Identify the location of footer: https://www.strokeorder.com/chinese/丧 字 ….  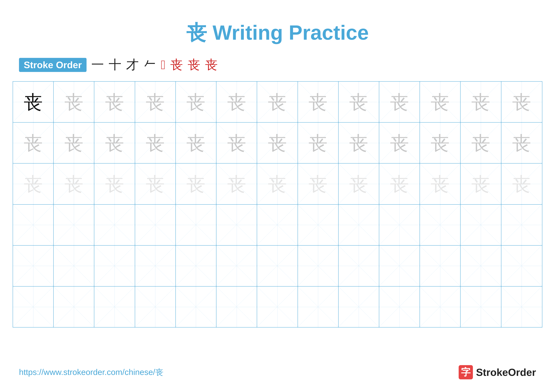
(278, 372).